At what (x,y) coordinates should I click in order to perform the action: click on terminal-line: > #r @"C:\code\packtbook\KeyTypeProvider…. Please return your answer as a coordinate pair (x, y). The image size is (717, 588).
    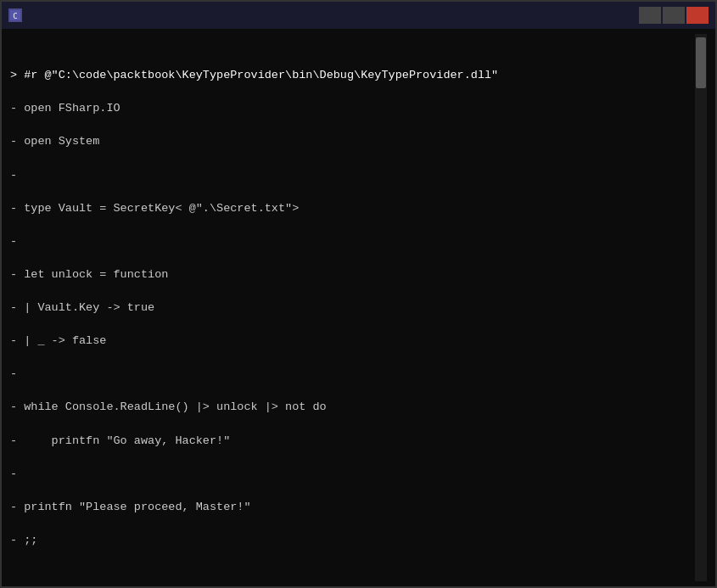
    Looking at the image, I should click on (353, 76).